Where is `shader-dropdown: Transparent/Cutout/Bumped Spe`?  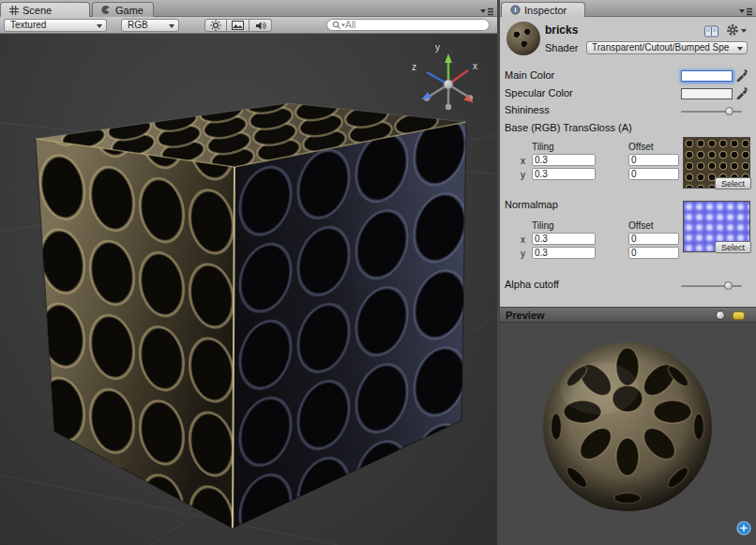
shader-dropdown: Transparent/Cutout/Bumped Spe is located at coordinates (667, 48).